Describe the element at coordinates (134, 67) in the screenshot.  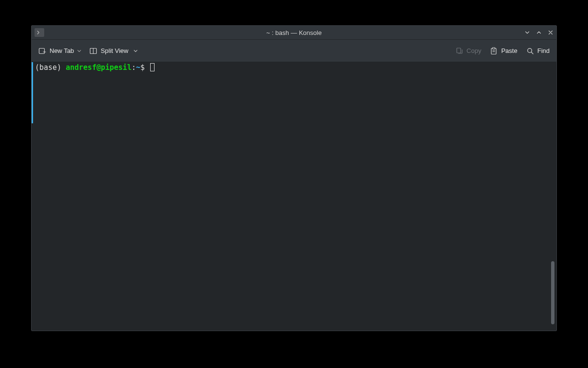
I see `prompt-colon: :` at that location.